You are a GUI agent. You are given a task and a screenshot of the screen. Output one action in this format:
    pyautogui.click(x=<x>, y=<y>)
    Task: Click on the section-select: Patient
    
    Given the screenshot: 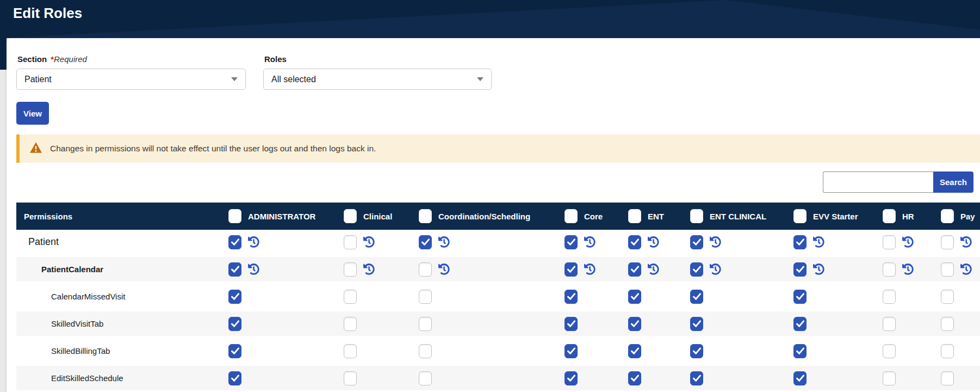 What is the action you would take?
    pyautogui.click(x=131, y=79)
    